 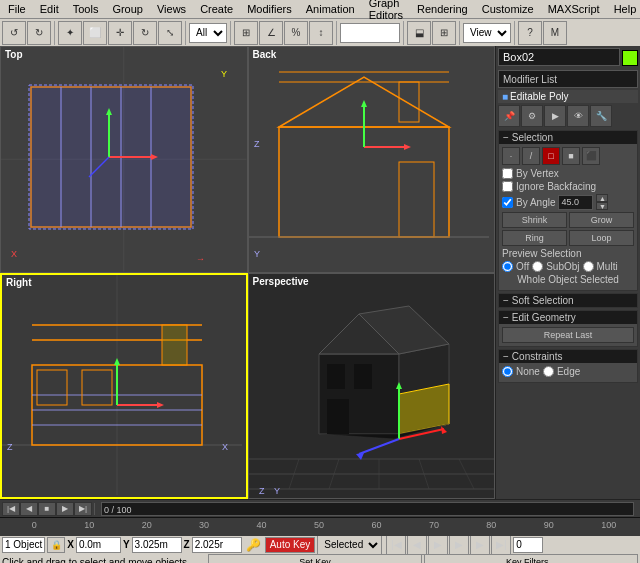 What do you see at coordinates (98, 545) in the screenshot?
I see `x-coord-field` at bounding box center [98, 545].